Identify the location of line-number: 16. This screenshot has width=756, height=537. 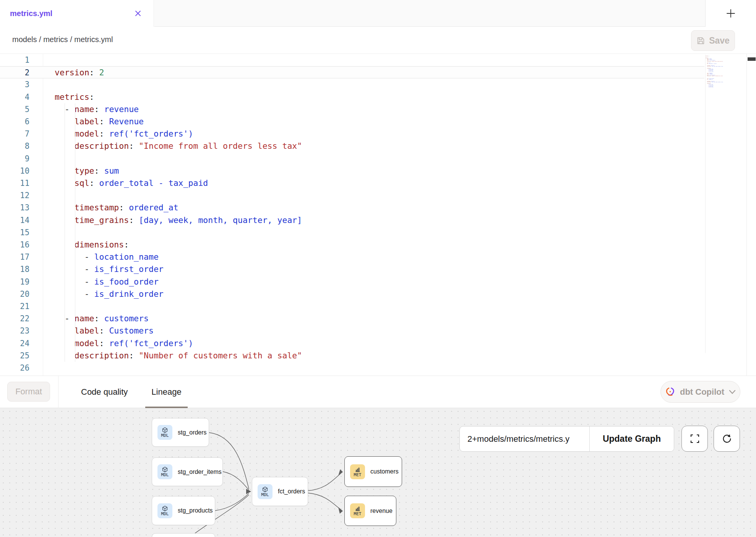
(15, 245).